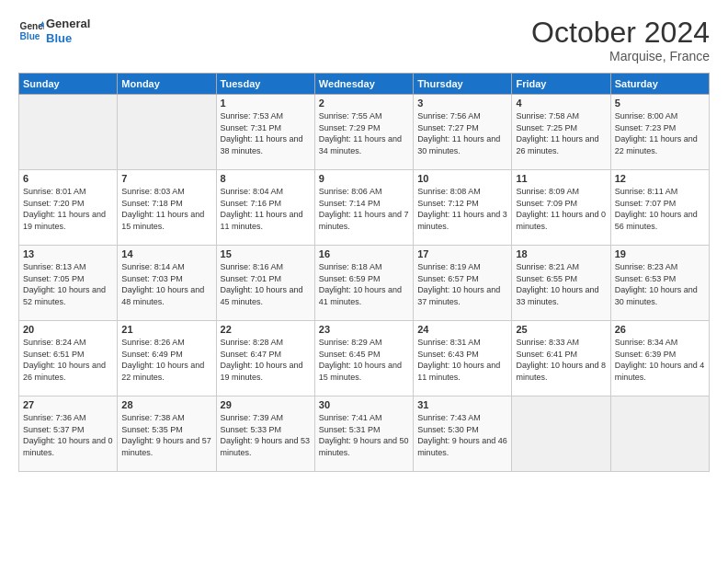 The width and height of the screenshot is (728, 563). Describe the element at coordinates (68, 435) in the screenshot. I see `day-content: Sunrise: 7:36 AM Sunset: 5:37 PM Dayligh…` at that location.